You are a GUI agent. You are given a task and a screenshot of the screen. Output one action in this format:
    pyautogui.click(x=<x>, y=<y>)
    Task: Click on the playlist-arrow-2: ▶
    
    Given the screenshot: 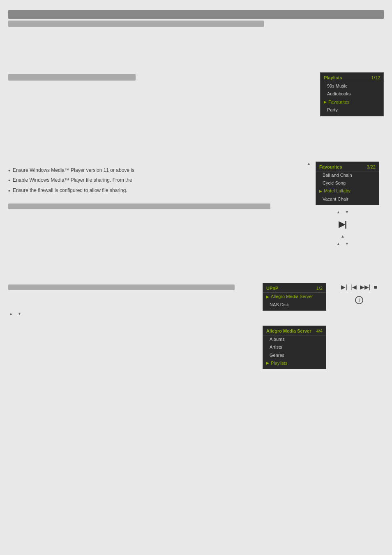 What is the action you would take?
    pyautogui.click(x=325, y=102)
    